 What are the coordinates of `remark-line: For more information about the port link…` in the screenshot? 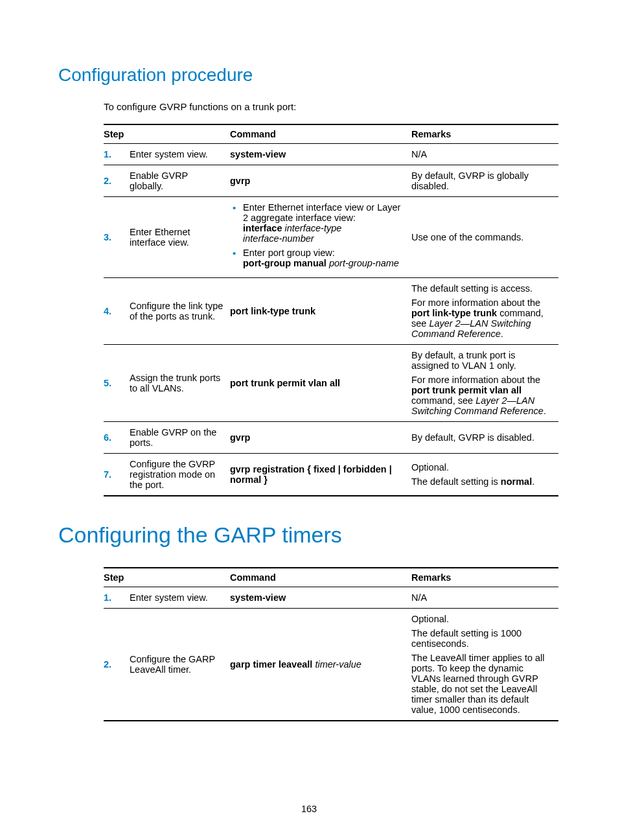 It's located at (482, 318).